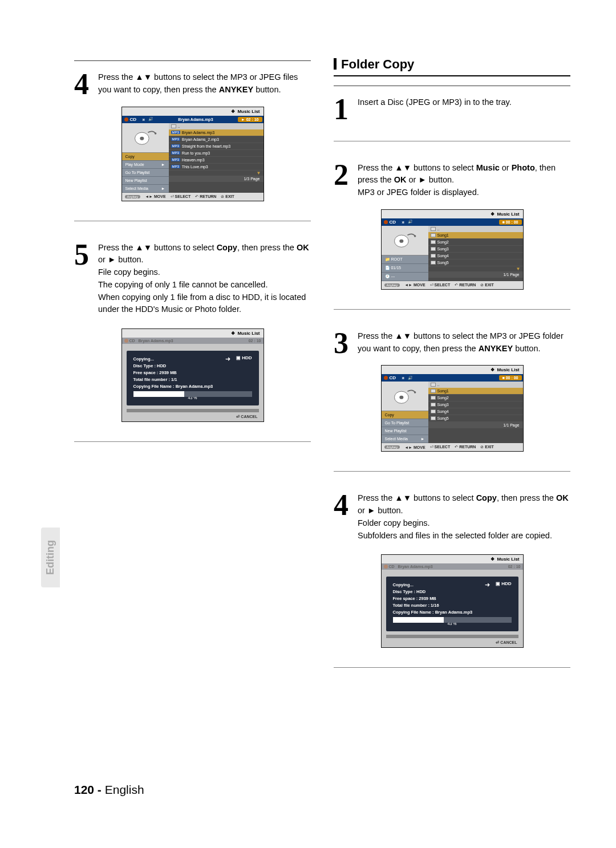 Image resolution: width=616 pixels, height=848 pixels. What do you see at coordinates (216, 153) in the screenshot?
I see `file-row: MP3Run to you.mp3` at bounding box center [216, 153].